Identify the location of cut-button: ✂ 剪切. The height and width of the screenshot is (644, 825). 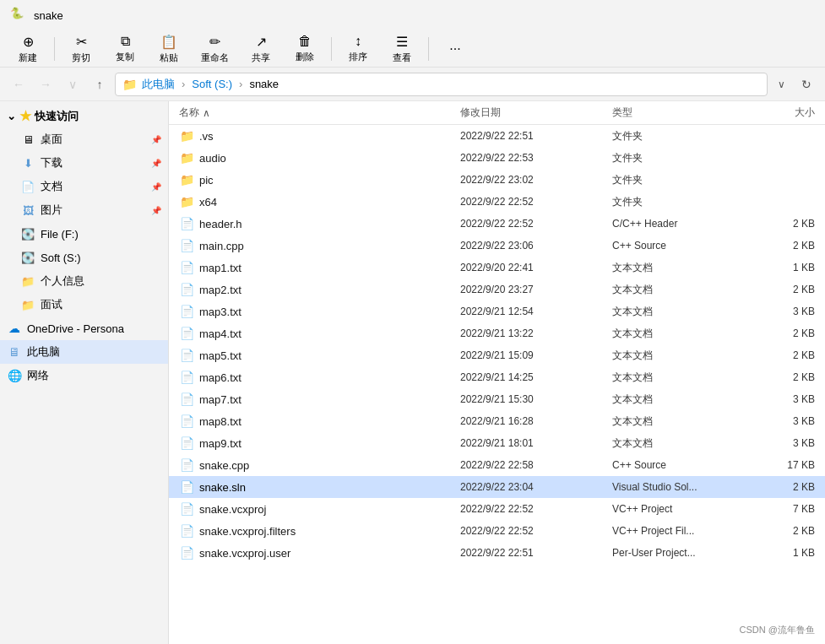
(81, 49).